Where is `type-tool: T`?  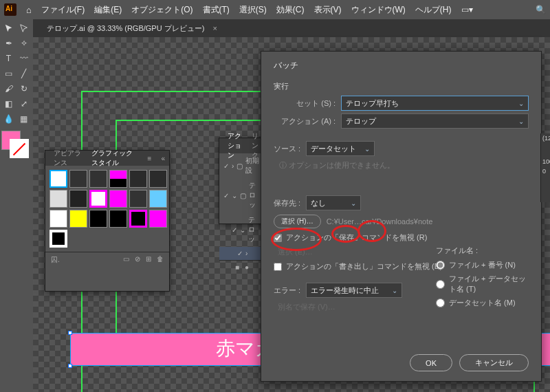
type-tool: T is located at coordinates (8, 58).